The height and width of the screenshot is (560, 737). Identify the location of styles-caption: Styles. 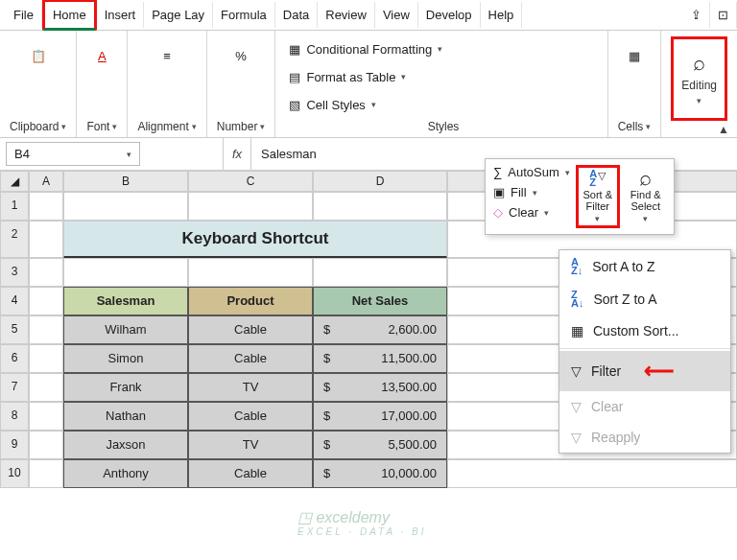
(443, 127).